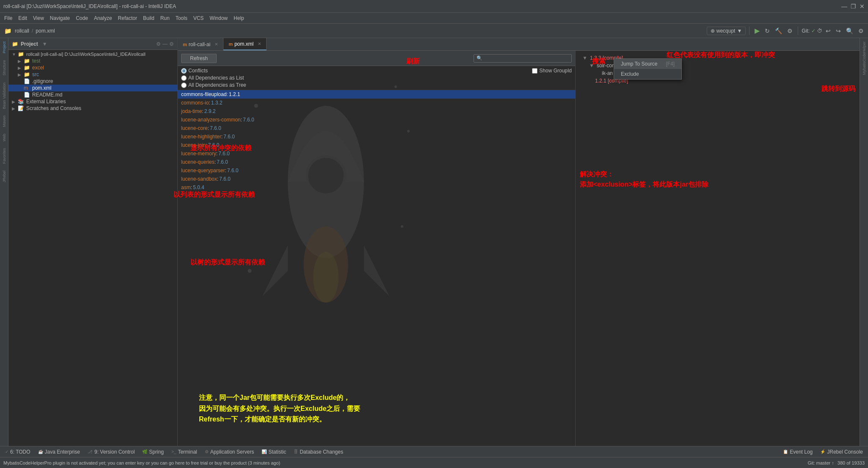 The width and height of the screenshot is (868, 468). I want to click on bottom-tab-spring: 🌿 Spring, so click(153, 452).